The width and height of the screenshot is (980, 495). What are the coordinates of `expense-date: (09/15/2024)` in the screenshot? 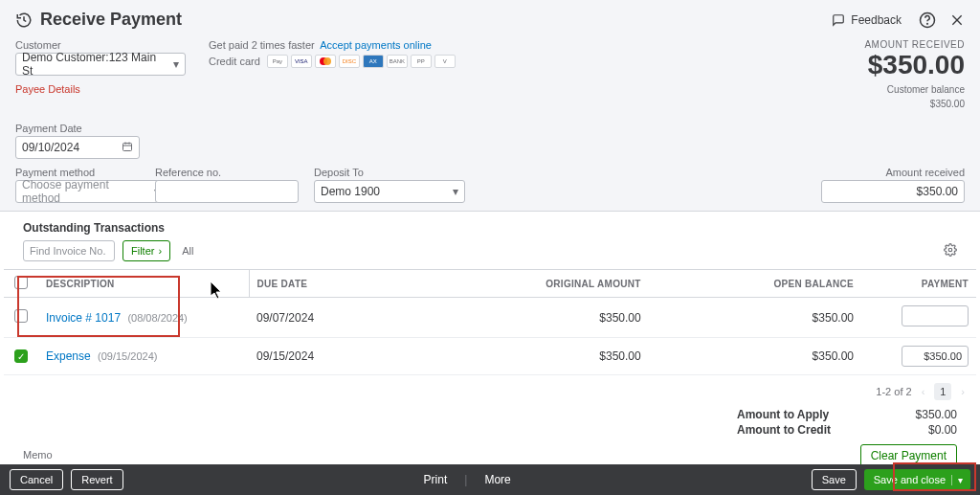 It's located at (127, 356).